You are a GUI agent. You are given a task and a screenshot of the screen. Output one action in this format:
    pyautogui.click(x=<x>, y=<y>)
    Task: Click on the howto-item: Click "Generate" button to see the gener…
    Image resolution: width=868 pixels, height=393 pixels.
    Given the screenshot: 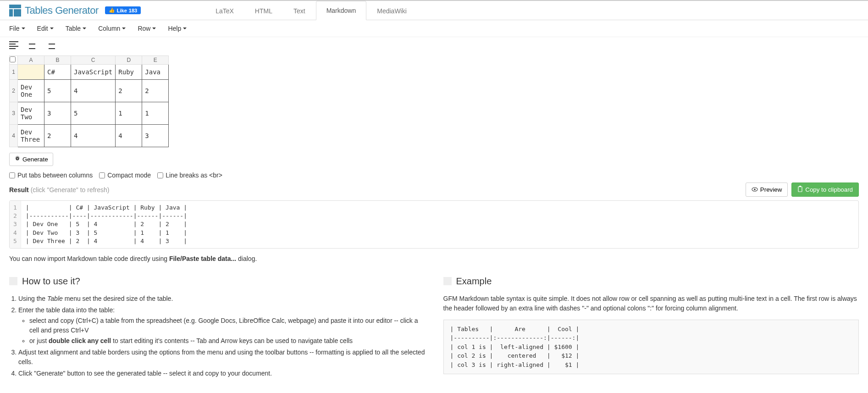 What is the action you would take?
    pyautogui.click(x=222, y=373)
    